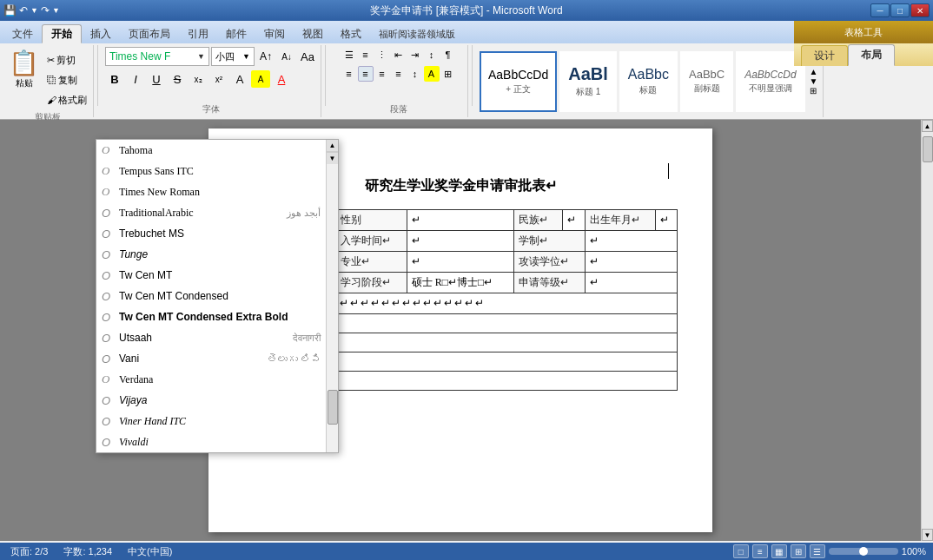 The width and height of the screenshot is (933, 560). What do you see at coordinates (67, 100) in the screenshot?
I see `format-painter-button: 🖌格式刷` at bounding box center [67, 100].